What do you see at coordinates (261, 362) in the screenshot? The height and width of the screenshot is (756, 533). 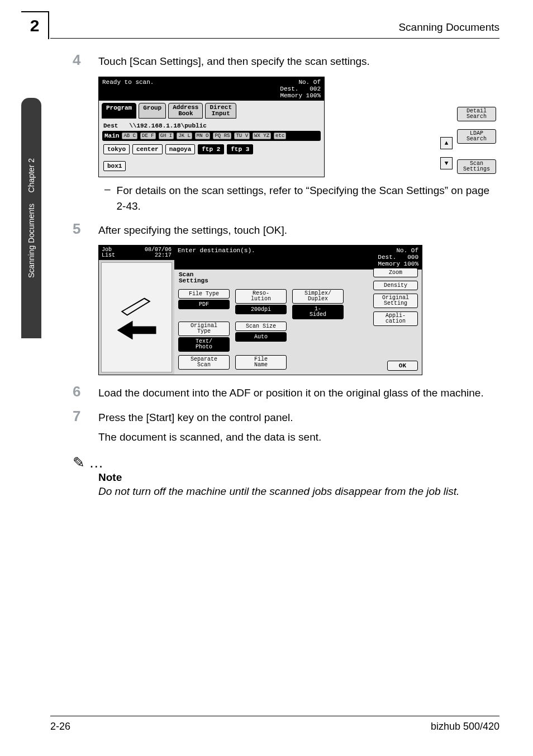 I see `file-name-button: File Name` at bounding box center [261, 362].